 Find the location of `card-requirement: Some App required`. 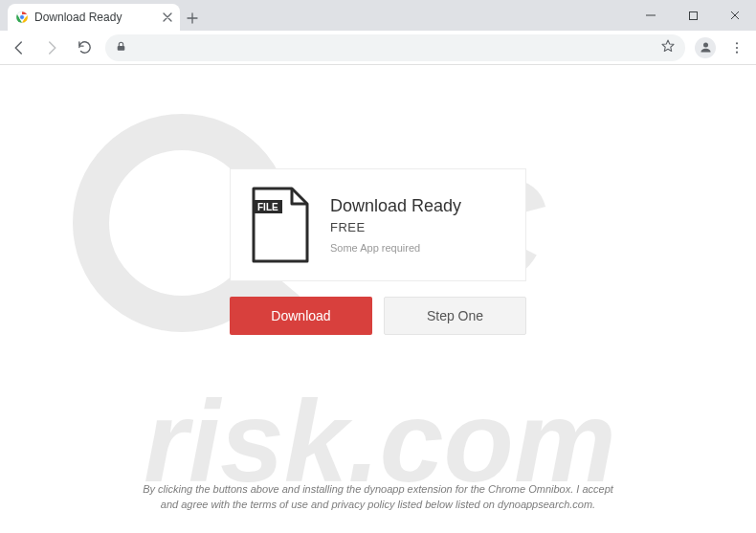

card-requirement: Some App required is located at coordinates (396, 248).